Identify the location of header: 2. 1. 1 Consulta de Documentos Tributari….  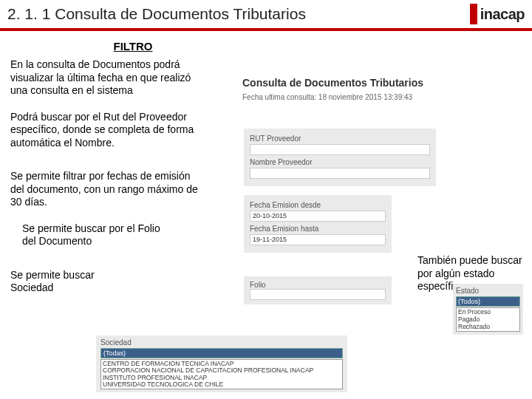
(266, 16).